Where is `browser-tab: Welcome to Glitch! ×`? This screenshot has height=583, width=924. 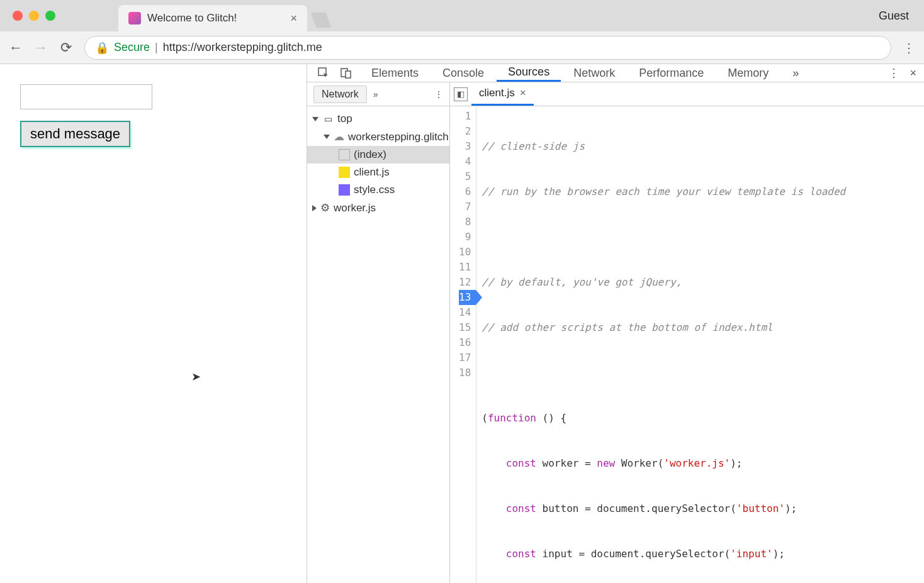
browser-tab: Welcome to Glitch! × is located at coordinates (213, 18).